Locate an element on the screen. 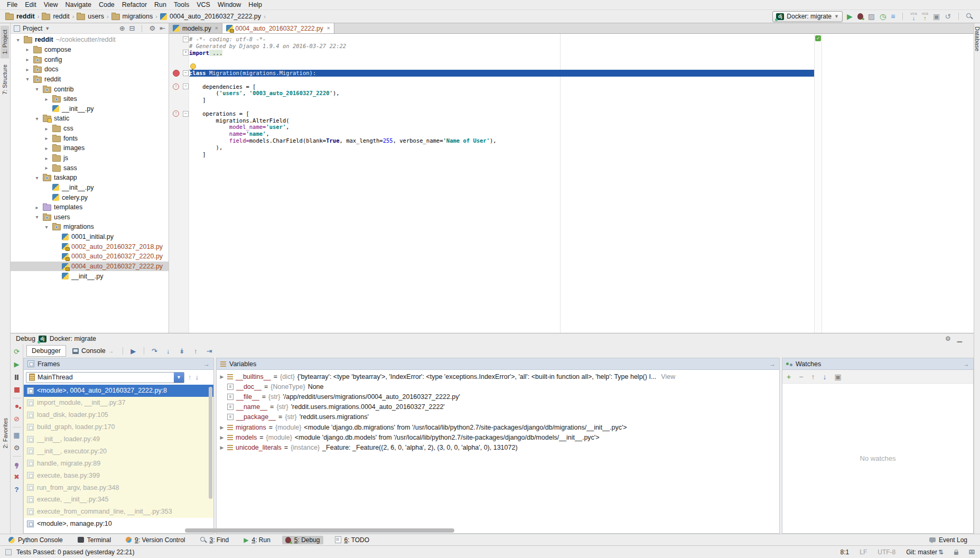 The height and width of the screenshot is (558, 980). python-console-button: Python Console is located at coordinates (36, 540).